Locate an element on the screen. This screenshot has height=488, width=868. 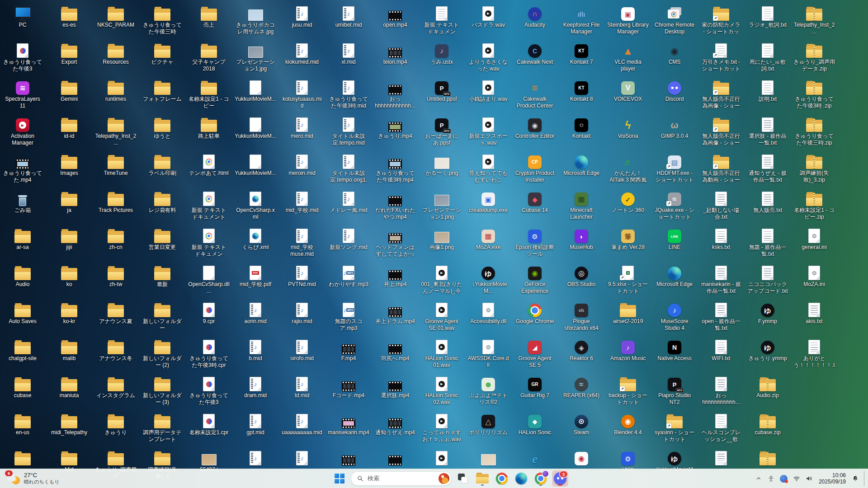
desktop-icon: 筆筆まめ Ver.28 is located at coordinates (628, 239).